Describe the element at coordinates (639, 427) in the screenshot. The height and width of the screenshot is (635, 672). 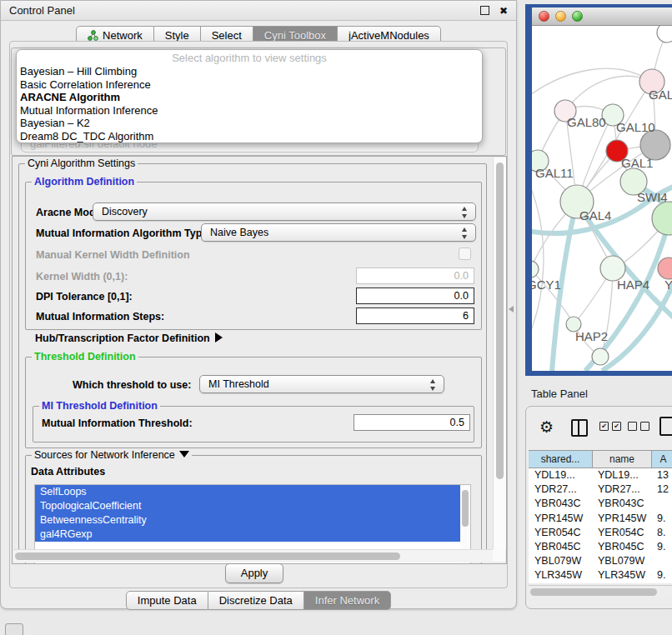
I see `deselect-all-checkboxes-icon` at that location.